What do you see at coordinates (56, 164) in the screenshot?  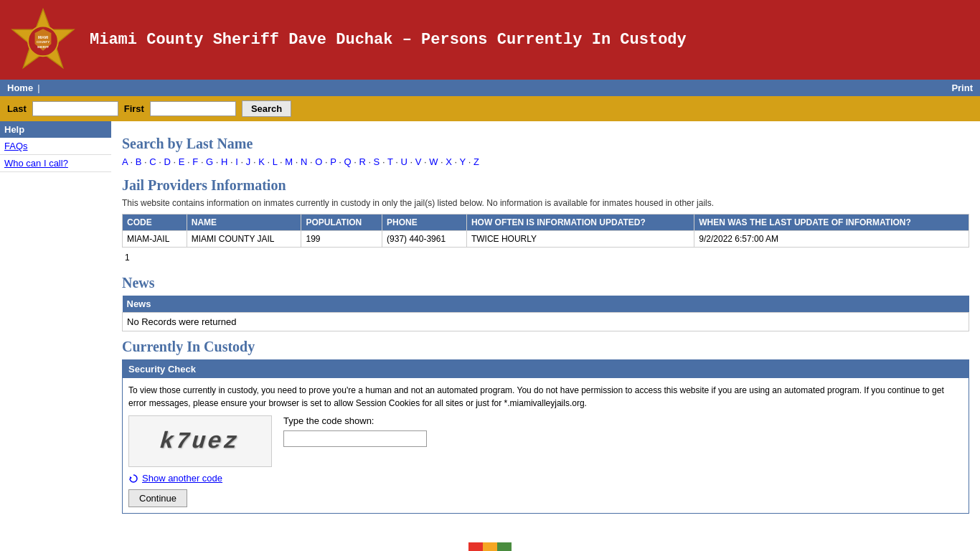 I see `sidebar-item-who-can-i-call: Who can I call?` at bounding box center [56, 164].